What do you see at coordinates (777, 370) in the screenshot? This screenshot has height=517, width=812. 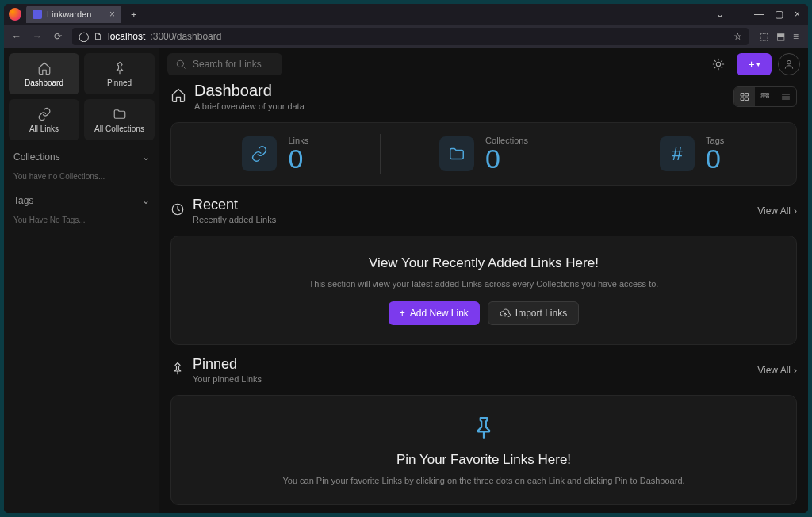 I see `pinned-view-all-link: View All ›` at bounding box center [777, 370].